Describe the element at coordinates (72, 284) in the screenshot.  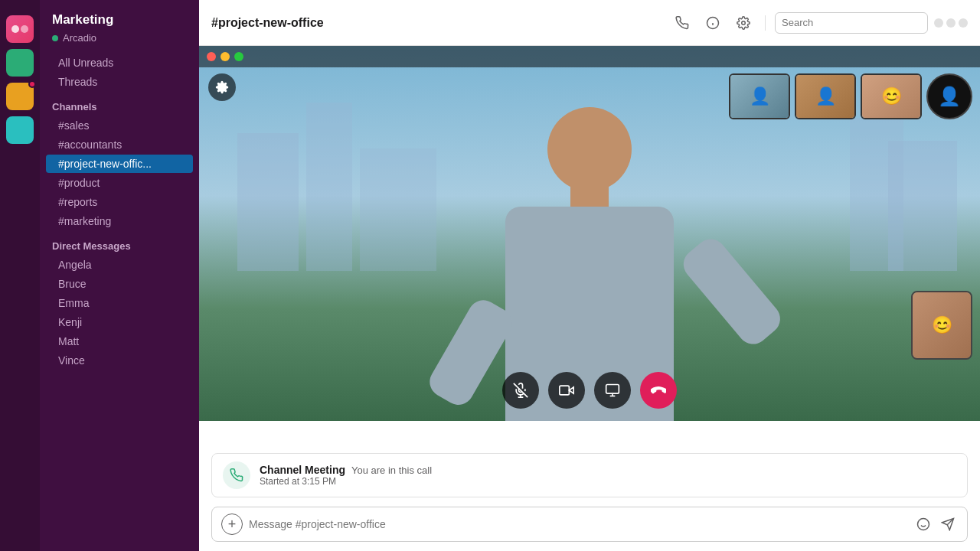
I see `dm-bruce-label: Bruce` at that location.